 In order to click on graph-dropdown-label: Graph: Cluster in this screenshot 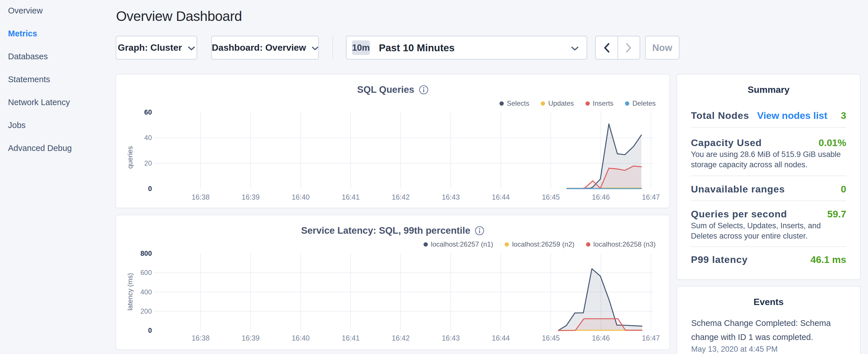, I will do `click(150, 48)`.